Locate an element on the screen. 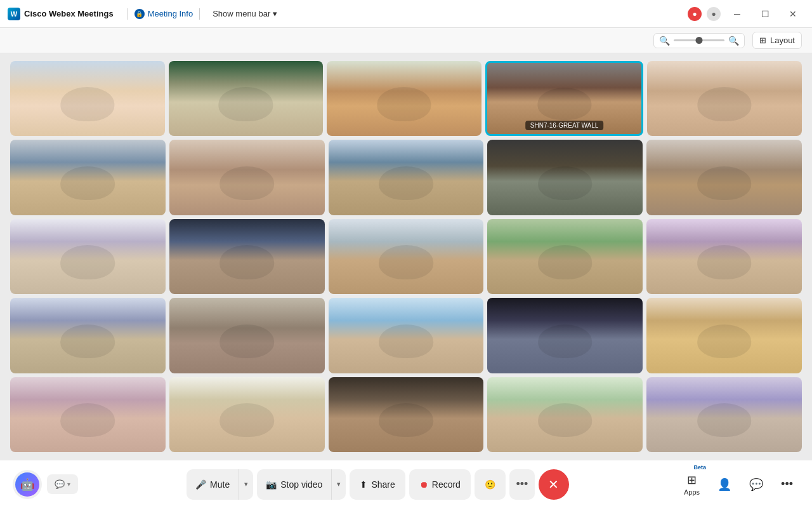 Image resolution: width=812 pixels, height=508 pixels. more-right-icon: ••• is located at coordinates (787, 484).